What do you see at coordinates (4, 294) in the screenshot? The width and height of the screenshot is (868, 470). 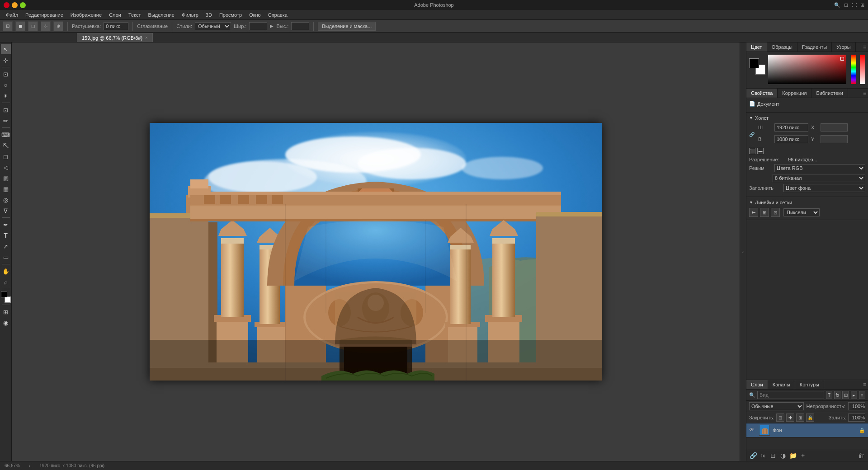 I see `foreground-color-swatch` at bounding box center [4, 294].